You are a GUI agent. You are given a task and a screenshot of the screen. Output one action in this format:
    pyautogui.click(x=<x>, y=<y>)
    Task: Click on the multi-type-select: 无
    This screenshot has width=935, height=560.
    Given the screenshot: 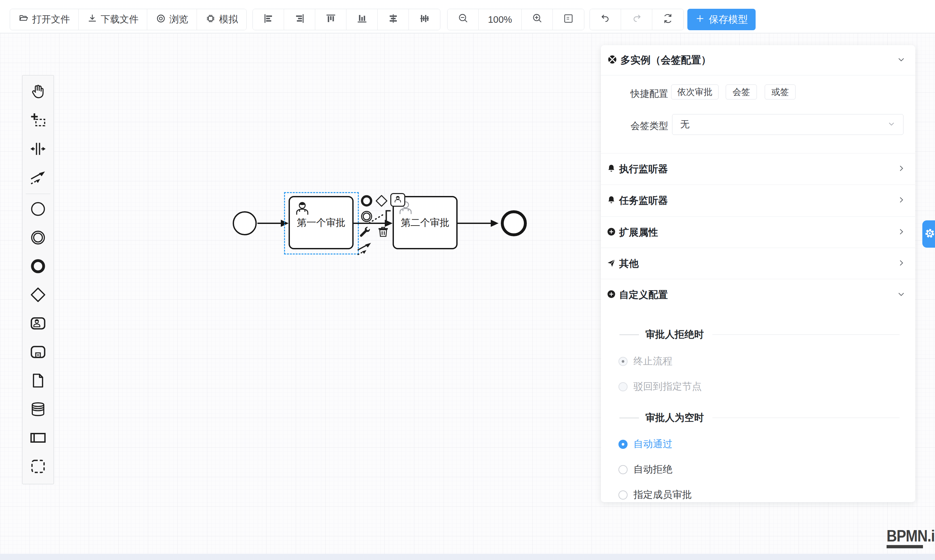 What is the action you would take?
    pyautogui.click(x=788, y=125)
    